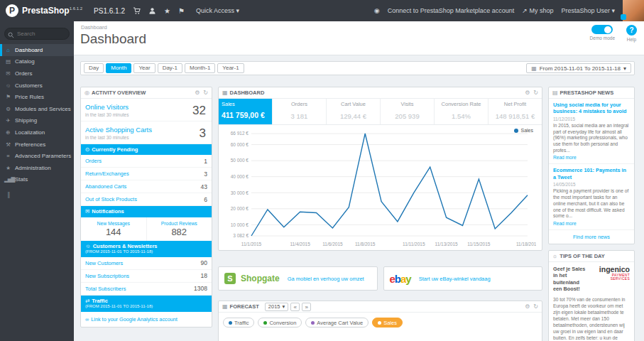 This screenshot has width=644, height=341. I want to click on sidebar-item-customers: ☺Customers, so click(37, 85).